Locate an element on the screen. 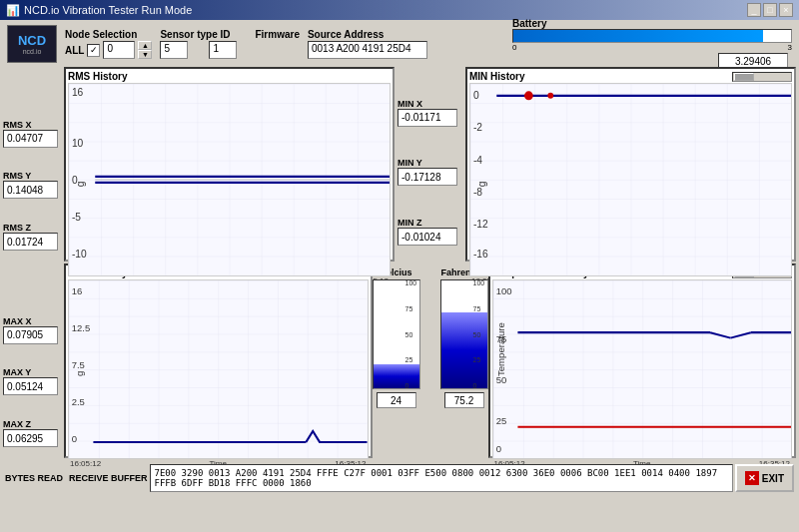  svg-text: 10 is located at coordinates (78, 144).